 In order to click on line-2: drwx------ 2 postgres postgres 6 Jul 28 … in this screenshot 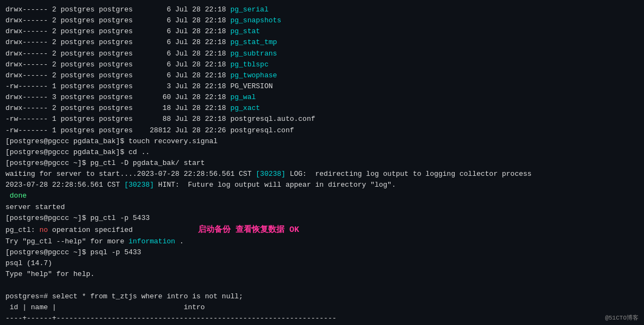, I will do `click(322, 21)`.